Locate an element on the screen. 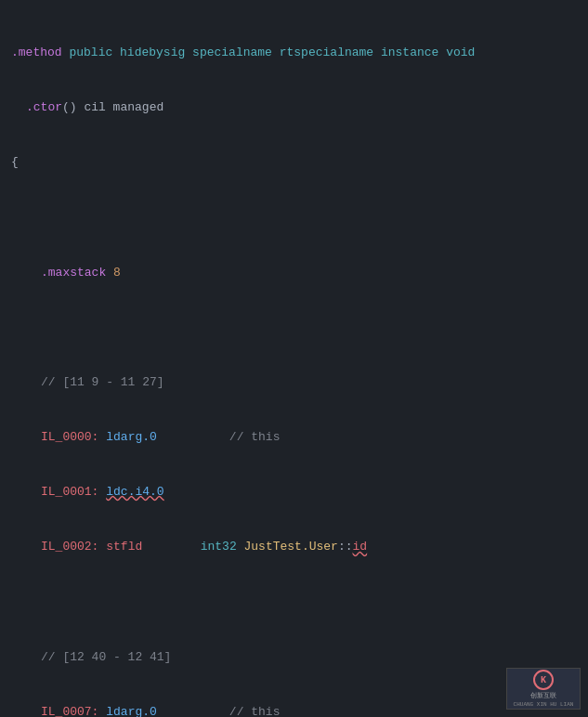 The width and height of the screenshot is (588, 717). line-comment-1: // [11 9 - 11 27] is located at coordinates (308, 383).